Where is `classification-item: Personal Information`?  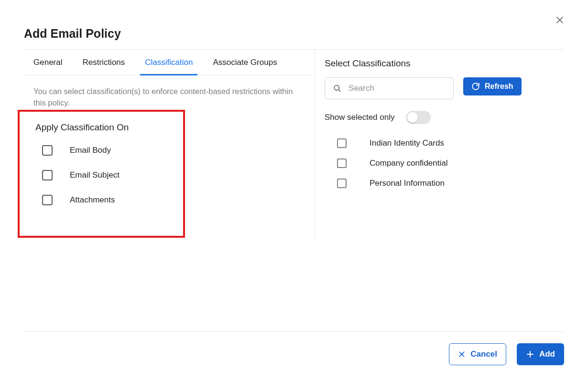
classification-item: Personal Information is located at coordinates (450, 183).